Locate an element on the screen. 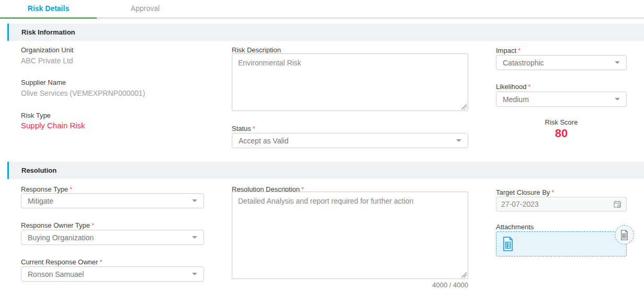 The width and height of the screenshot is (644, 290). risk-score-value: 80 is located at coordinates (561, 133).